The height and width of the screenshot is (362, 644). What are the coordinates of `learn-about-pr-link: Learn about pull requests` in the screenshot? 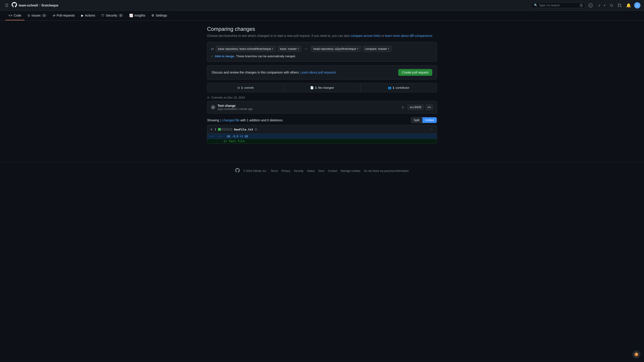 It's located at (318, 72).